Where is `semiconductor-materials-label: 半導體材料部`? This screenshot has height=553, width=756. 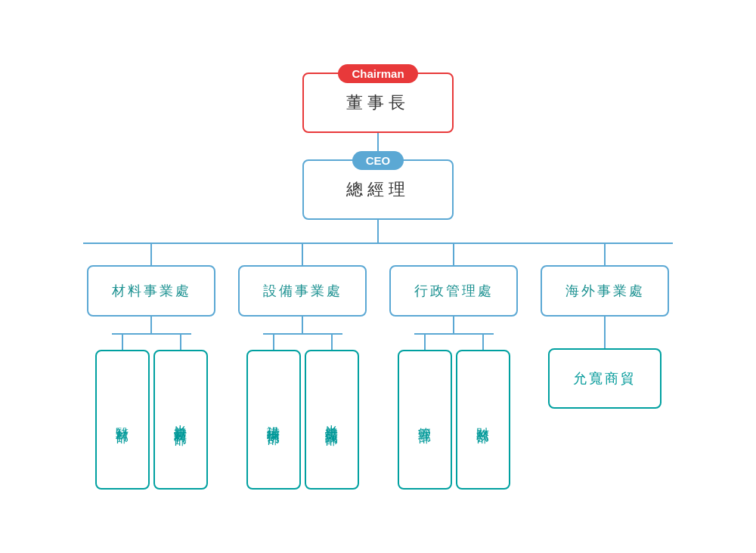 semiconductor-materials-label: 半導體材料部 is located at coordinates (180, 419).